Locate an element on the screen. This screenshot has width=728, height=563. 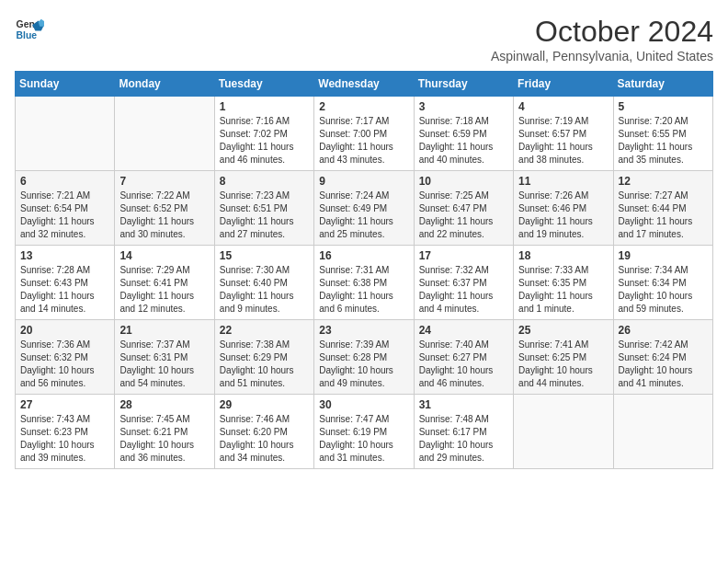
weekday-header: Saturday is located at coordinates (663, 85).